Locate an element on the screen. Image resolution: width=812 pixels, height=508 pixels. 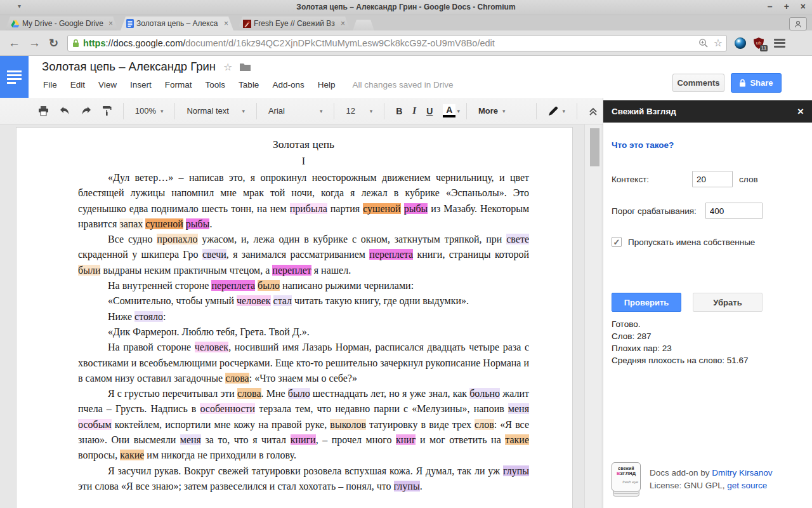
back-button: ← is located at coordinates (14, 43).